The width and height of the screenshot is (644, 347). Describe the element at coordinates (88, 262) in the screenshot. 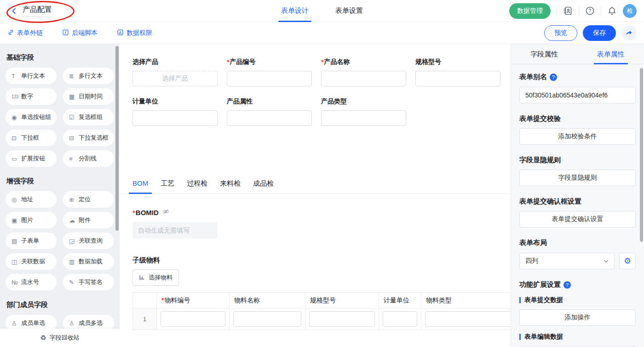

I see `sidebar-item-data-load: ▥数据加载` at that location.